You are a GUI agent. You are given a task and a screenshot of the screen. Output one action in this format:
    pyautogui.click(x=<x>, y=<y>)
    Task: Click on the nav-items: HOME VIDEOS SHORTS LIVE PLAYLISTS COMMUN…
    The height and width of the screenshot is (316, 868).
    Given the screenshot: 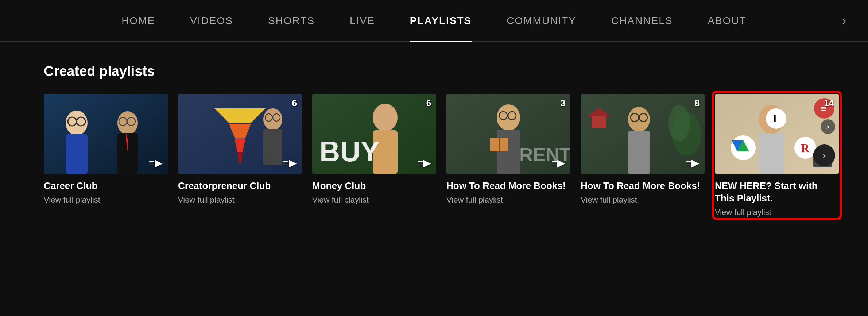 What is the action you would take?
    pyautogui.click(x=434, y=21)
    